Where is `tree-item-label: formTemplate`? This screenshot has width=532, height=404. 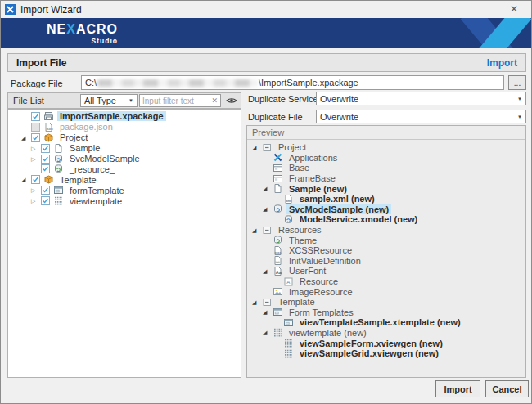 tree-item-label: formTemplate is located at coordinates (97, 191).